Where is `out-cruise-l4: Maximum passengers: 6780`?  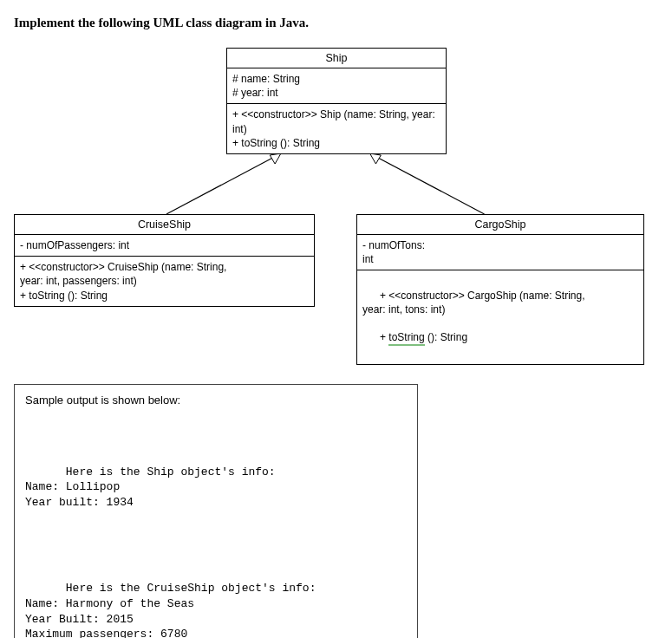 out-cruise-l4: Maximum passengers: 6780 is located at coordinates (106, 633).